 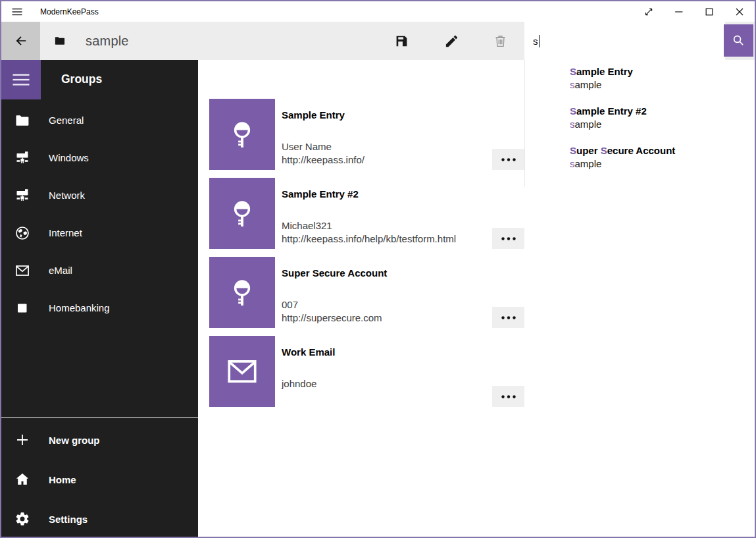 I want to click on edit-button, so click(x=451, y=41).